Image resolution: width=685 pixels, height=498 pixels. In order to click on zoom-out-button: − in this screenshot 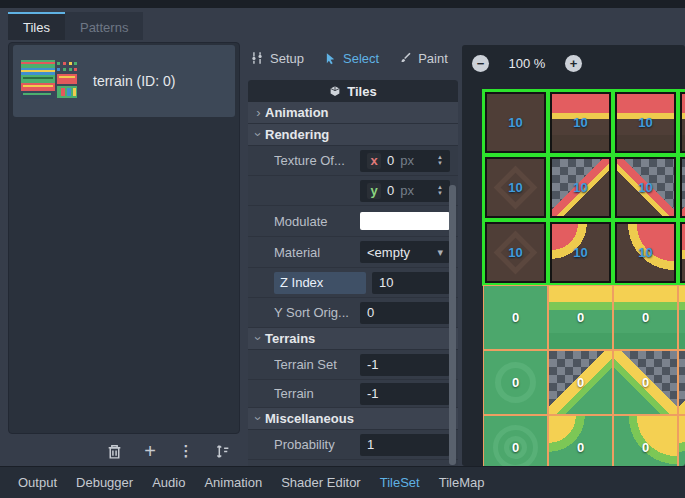, I will do `click(480, 64)`.